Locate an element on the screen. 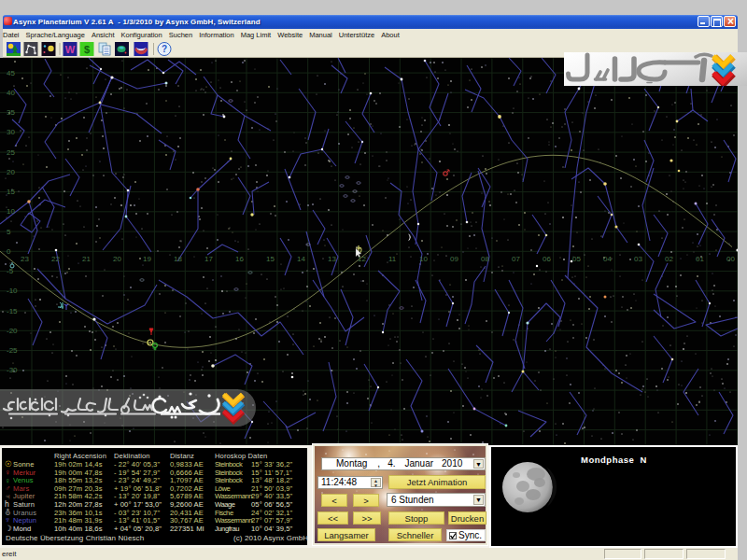 The width and height of the screenshot is (747, 560). svg-text: 22 is located at coordinates (56, 259).